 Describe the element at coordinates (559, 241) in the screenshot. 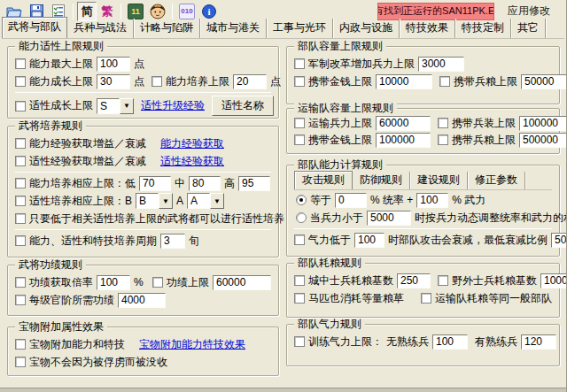

I see `min-decay-pct-input` at that location.